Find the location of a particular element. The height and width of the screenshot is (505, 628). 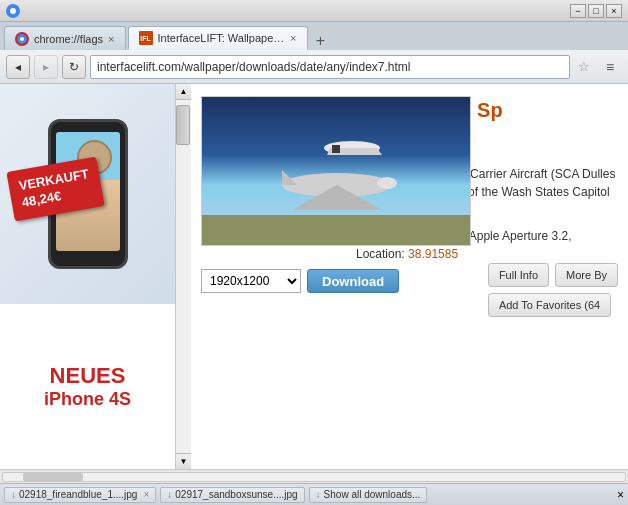

new-tab-button: + is located at coordinates (321, 41).